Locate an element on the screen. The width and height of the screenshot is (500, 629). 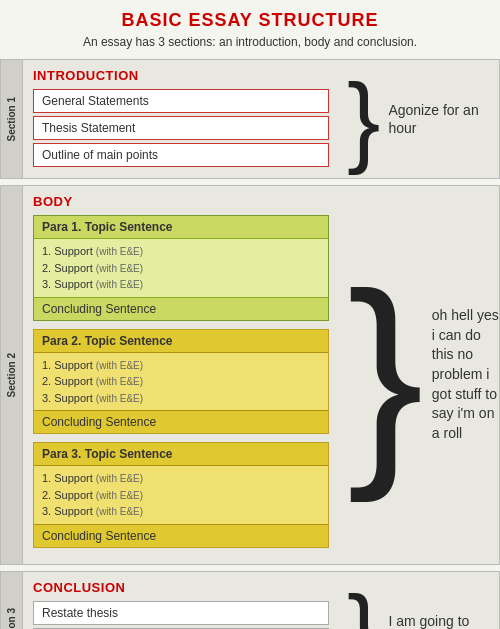
para3-support3-num: 3. is located at coordinates (46, 511).